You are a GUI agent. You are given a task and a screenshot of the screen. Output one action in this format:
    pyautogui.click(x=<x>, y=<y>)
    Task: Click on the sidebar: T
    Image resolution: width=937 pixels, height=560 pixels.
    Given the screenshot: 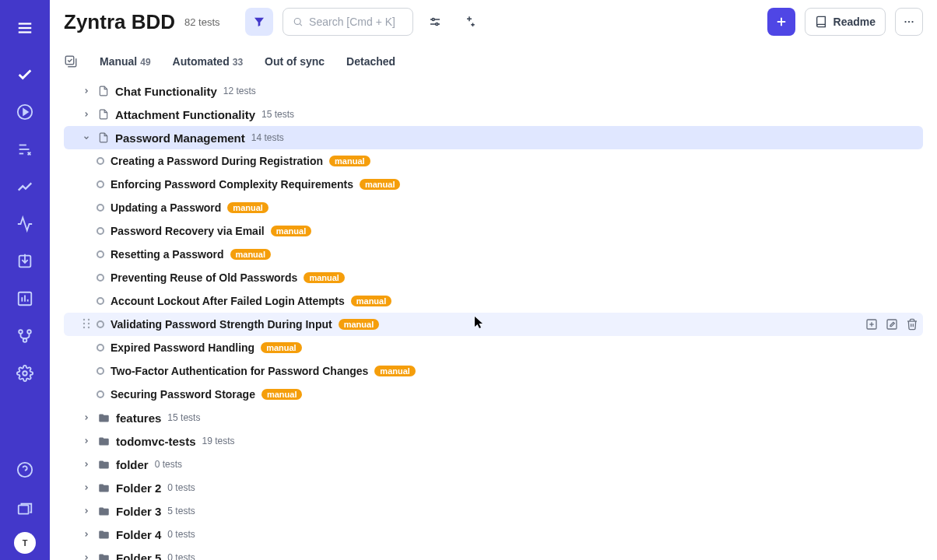 What is the action you would take?
    pyautogui.click(x=25, y=280)
    